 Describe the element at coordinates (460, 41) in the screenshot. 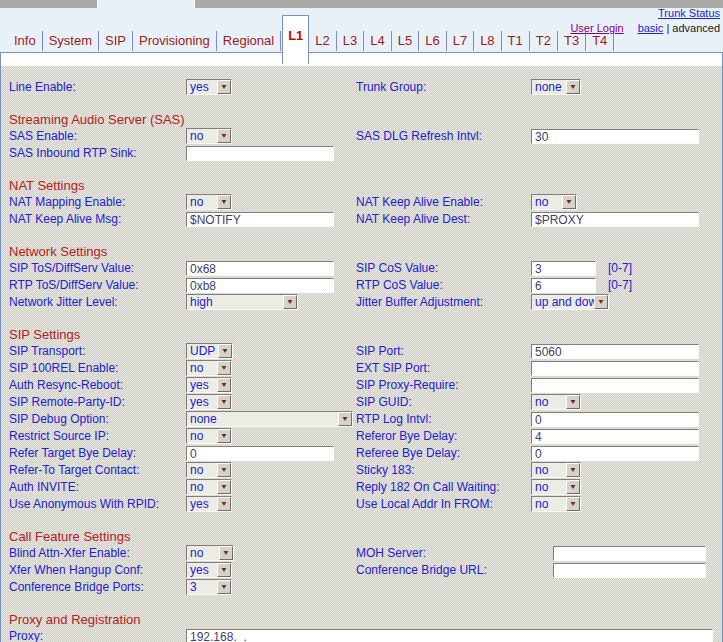

I see `tab-l7: L7` at that location.